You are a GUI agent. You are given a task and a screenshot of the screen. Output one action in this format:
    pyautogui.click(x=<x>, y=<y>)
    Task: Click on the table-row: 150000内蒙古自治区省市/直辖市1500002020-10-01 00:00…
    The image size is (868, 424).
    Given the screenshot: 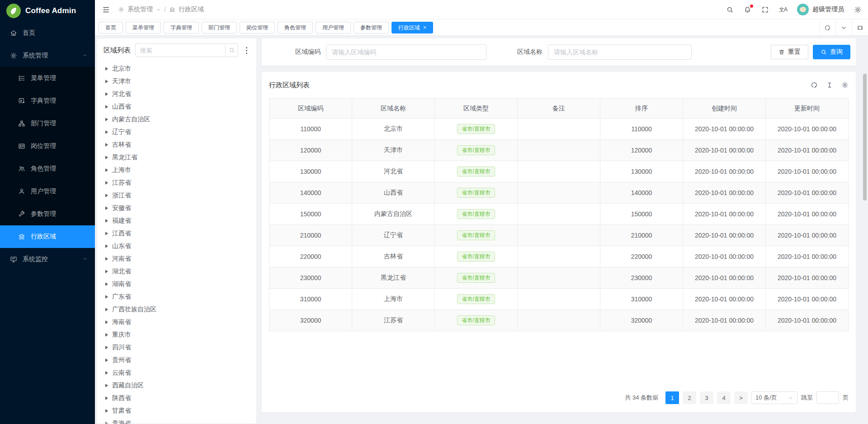 What is the action you would take?
    pyautogui.click(x=559, y=214)
    